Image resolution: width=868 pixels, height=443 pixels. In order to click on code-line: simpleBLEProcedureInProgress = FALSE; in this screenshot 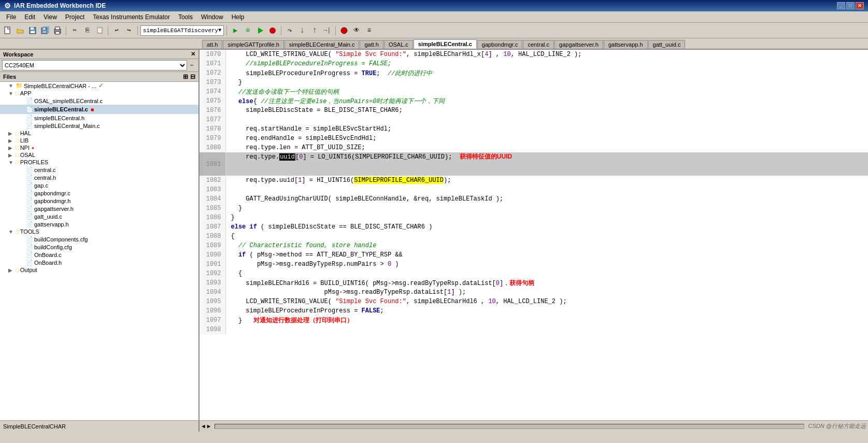, I will do `click(547, 311)`.